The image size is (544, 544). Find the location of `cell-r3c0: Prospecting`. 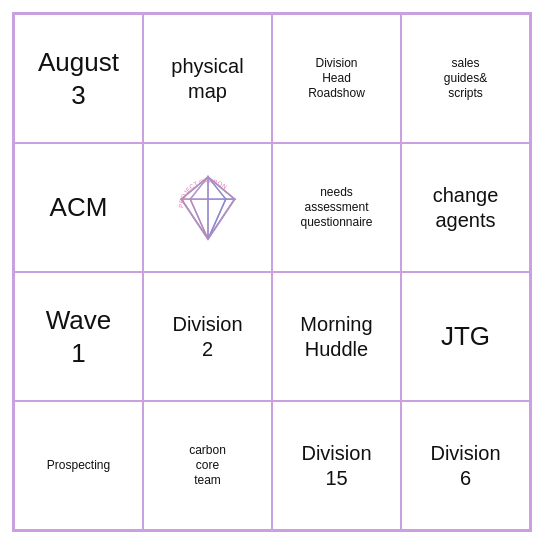

cell-r3c0: Prospecting is located at coordinates (78, 466).